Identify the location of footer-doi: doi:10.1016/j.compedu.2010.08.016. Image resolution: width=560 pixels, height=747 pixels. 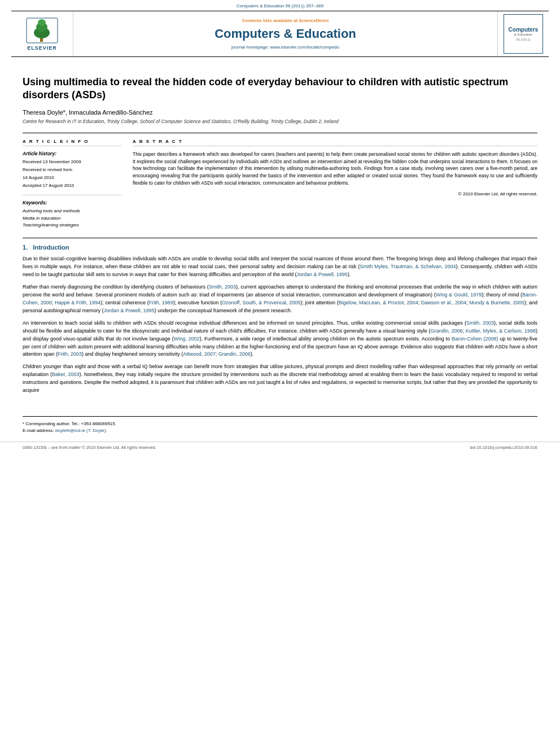
(504, 447).